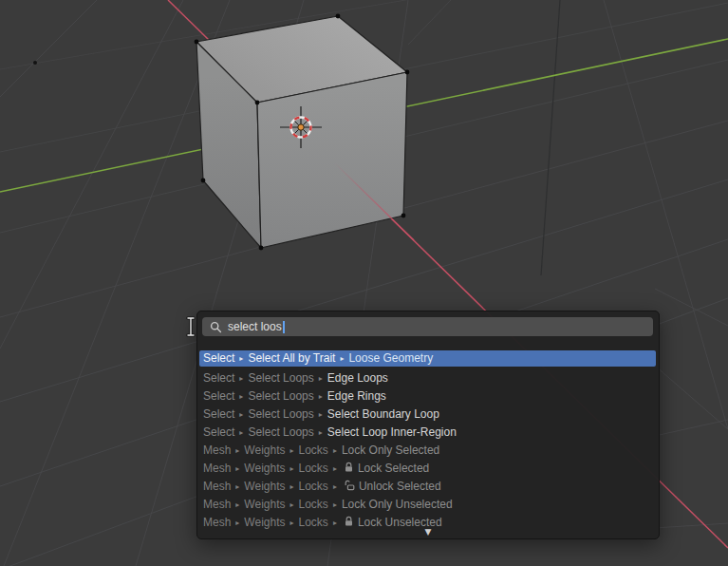 The image size is (728, 566). What do you see at coordinates (392, 432) in the screenshot?
I see `result-label: Select Loop Inner-Region` at bounding box center [392, 432].